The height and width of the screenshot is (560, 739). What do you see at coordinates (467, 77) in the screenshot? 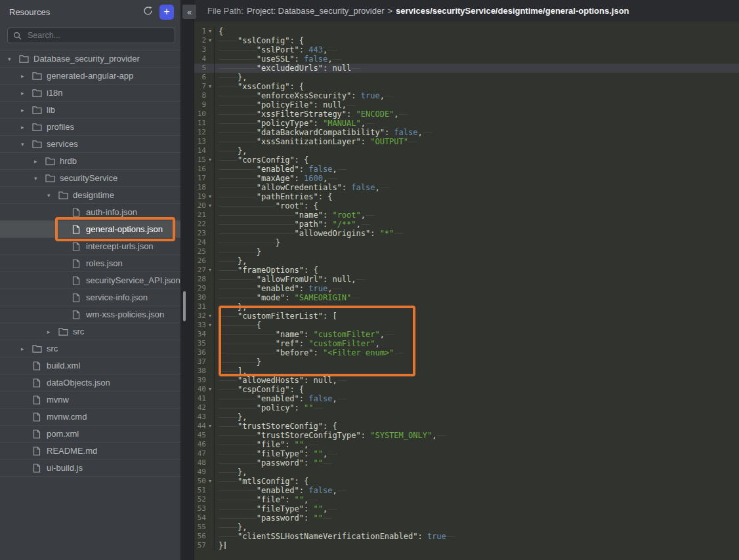
I see `code-line-6: 6 },` at bounding box center [467, 77].